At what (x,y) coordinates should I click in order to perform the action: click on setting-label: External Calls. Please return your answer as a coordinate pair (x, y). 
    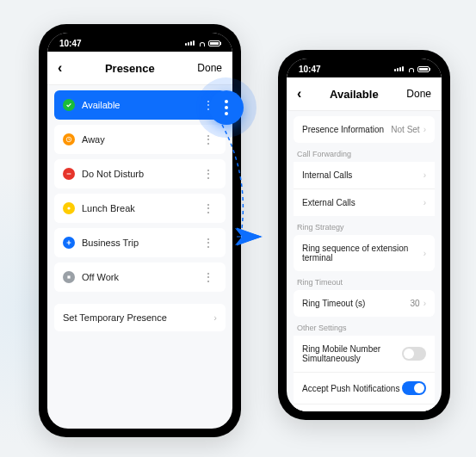
    Looking at the image, I should click on (363, 203).